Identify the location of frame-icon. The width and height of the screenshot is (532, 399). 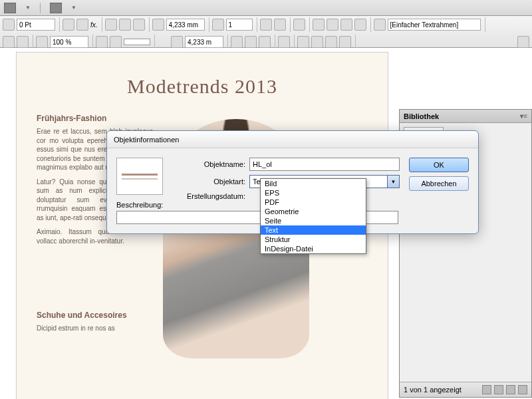
(380, 25).